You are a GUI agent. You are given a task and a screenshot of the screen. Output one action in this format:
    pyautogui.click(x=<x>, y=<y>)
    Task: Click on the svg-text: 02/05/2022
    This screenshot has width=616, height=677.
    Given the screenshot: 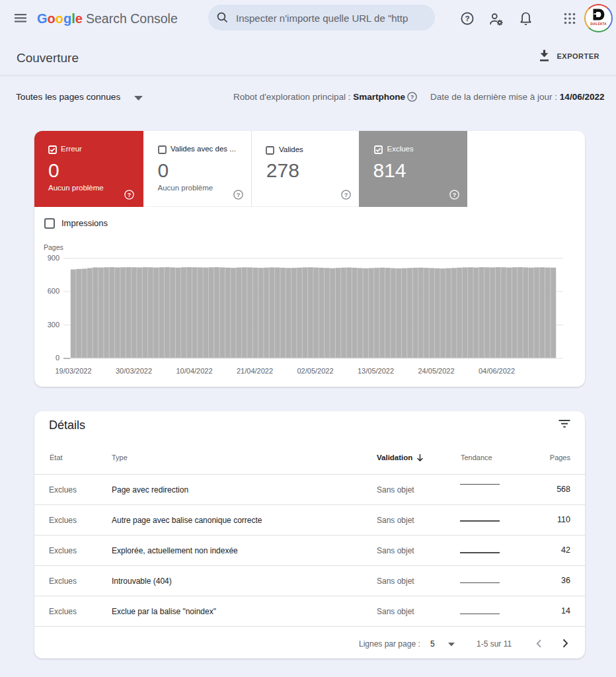 What is the action you would take?
    pyautogui.click(x=315, y=371)
    